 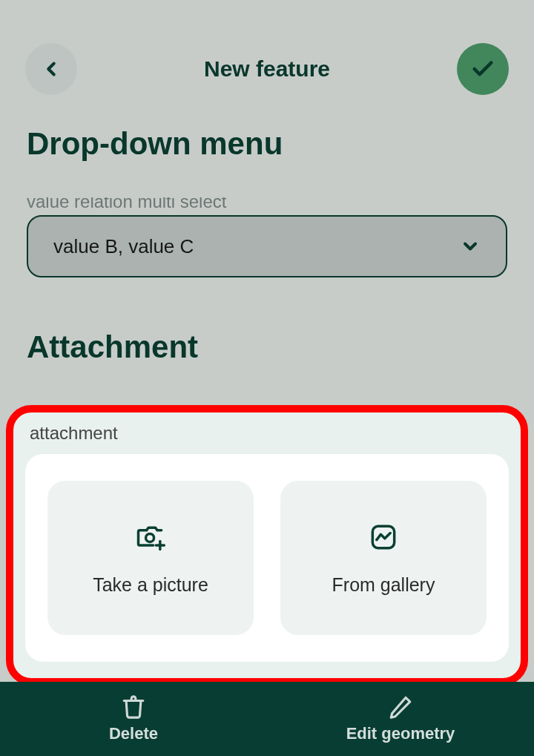 I want to click on section-title-dropdown: Drop-down menu, so click(x=267, y=144).